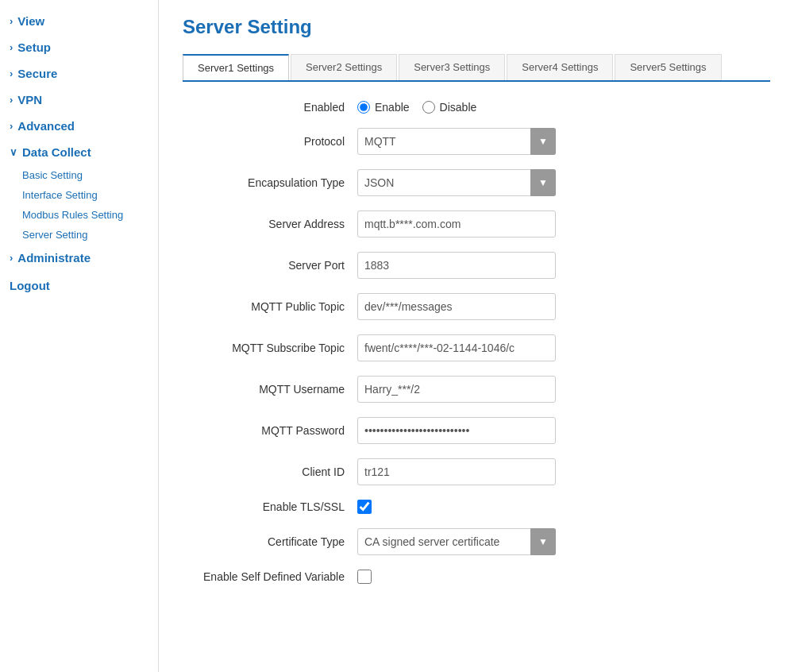 This screenshot has height=672, width=794. Describe the element at coordinates (79, 153) in the screenshot. I see `sidebar-item-data-collect: ∨ Data Collect` at that location.